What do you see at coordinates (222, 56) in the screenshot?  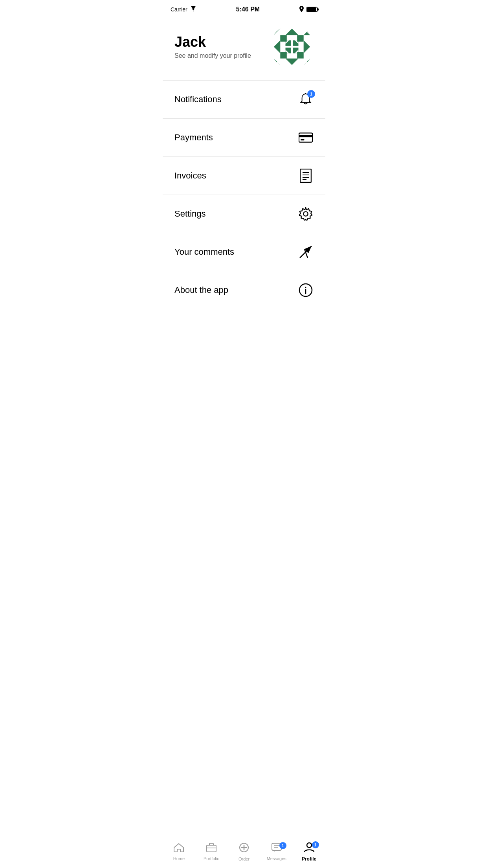 I see `profile-subtitle: See and modify your profile` at bounding box center [222, 56].